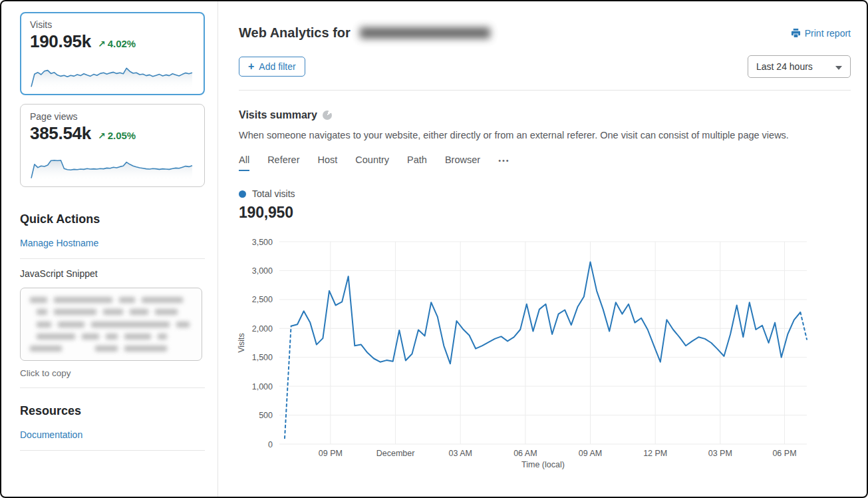  I want to click on plus-icon: +, so click(251, 67).